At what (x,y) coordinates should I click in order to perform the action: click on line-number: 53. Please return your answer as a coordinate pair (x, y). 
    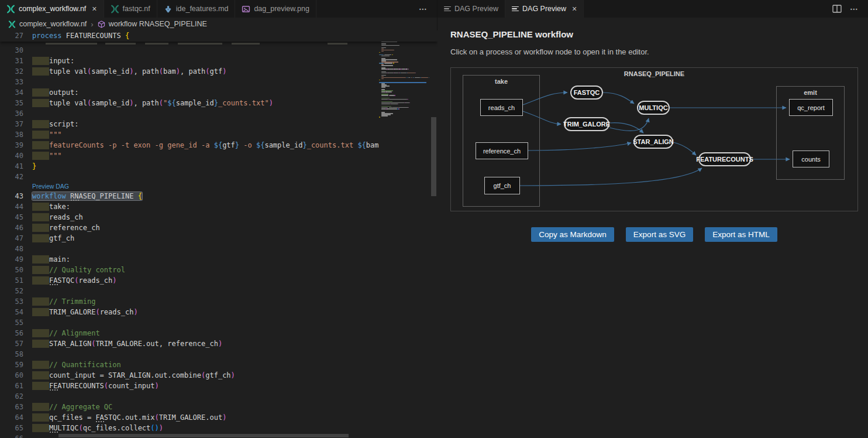
    Looking at the image, I should click on (12, 302).